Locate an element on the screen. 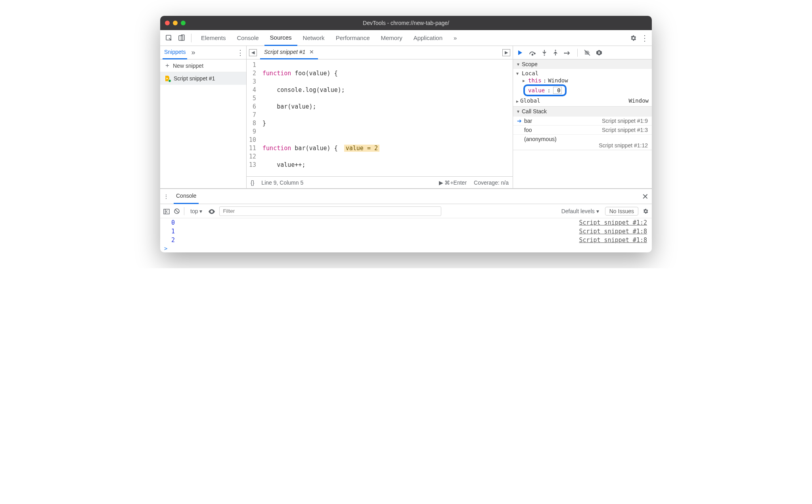 This screenshot has height=504, width=812. plus-icon: ＋ is located at coordinates (167, 66).